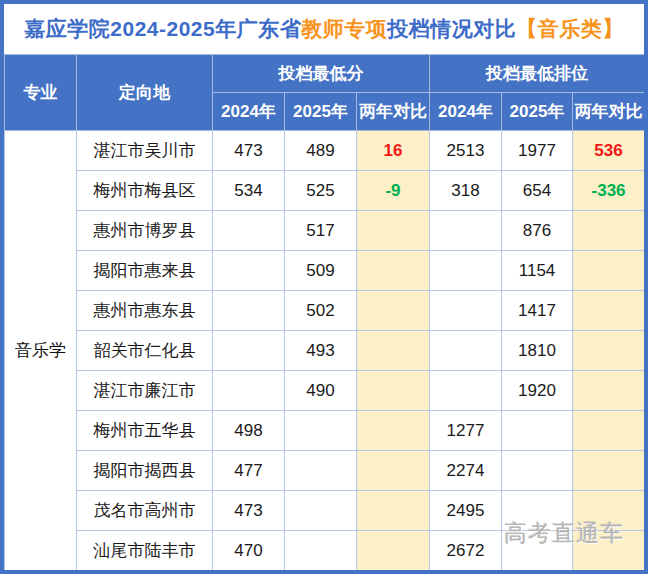  What do you see at coordinates (249, 431) in the screenshot?
I see `score-2024-cell: 498` at bounding box center [249, 431].